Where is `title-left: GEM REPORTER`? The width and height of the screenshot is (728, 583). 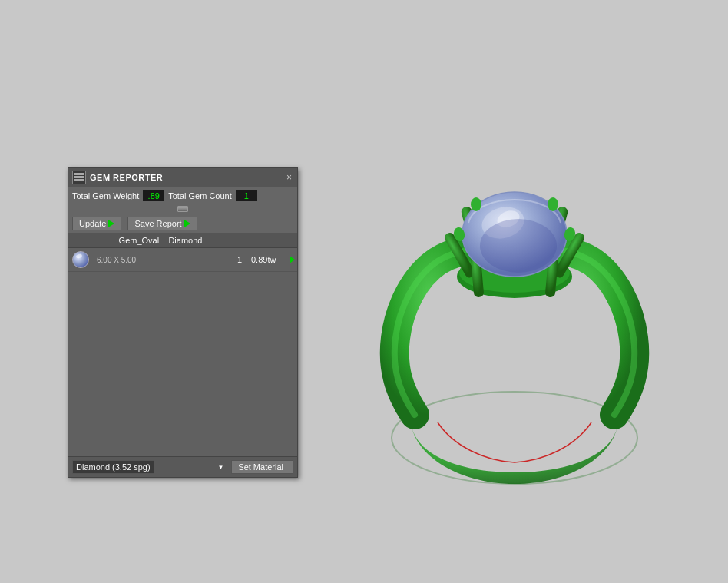
title-left: GEM REPORTER is located at coordinates (117, 177).